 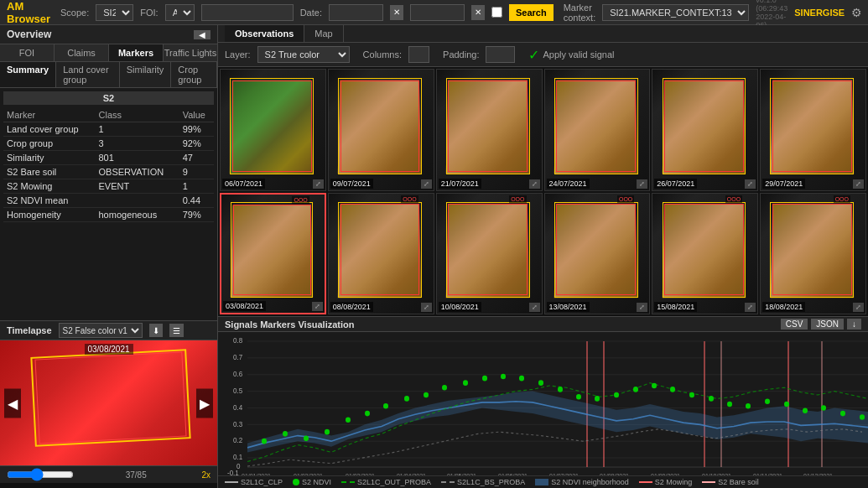 What do you see at coordinates (597, 254) in the screenshot?
I see `grid-cell: OOO13/08/2021⤢` at bounding box center [597, 254].